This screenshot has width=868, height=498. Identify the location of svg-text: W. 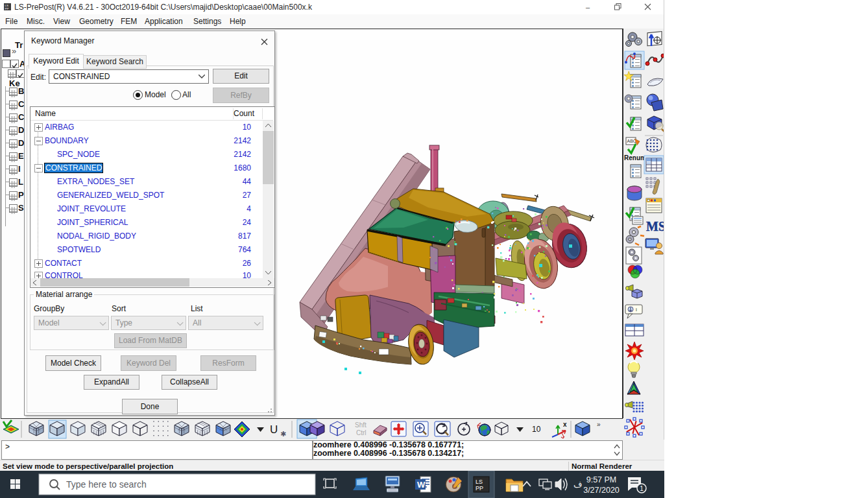
(422, 485).